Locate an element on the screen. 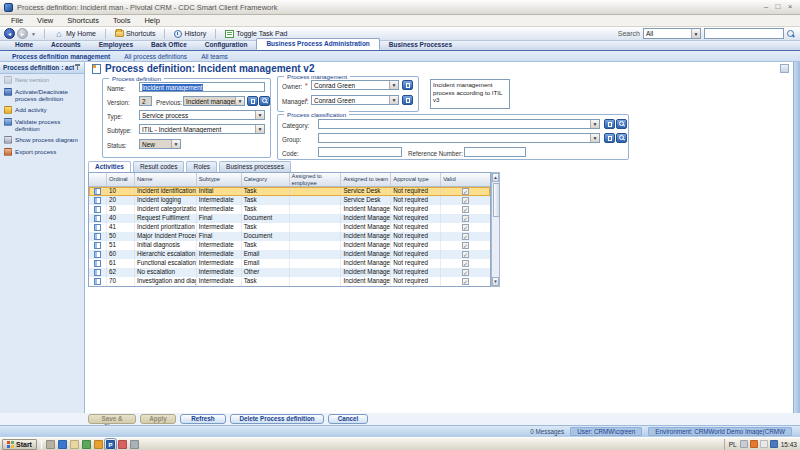 The height and width of the screenshot is (450, 800). scroll-down-icon: ▼ is located at coordinates (496, 282).